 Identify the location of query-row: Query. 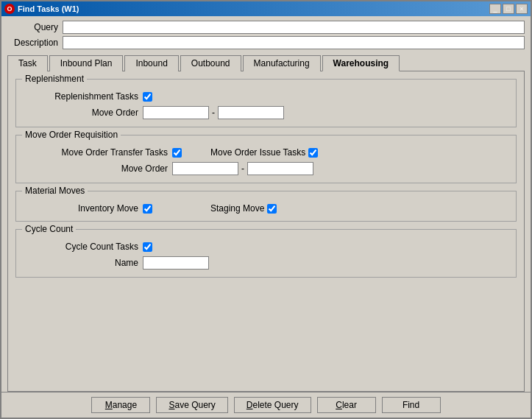
(266, 27).